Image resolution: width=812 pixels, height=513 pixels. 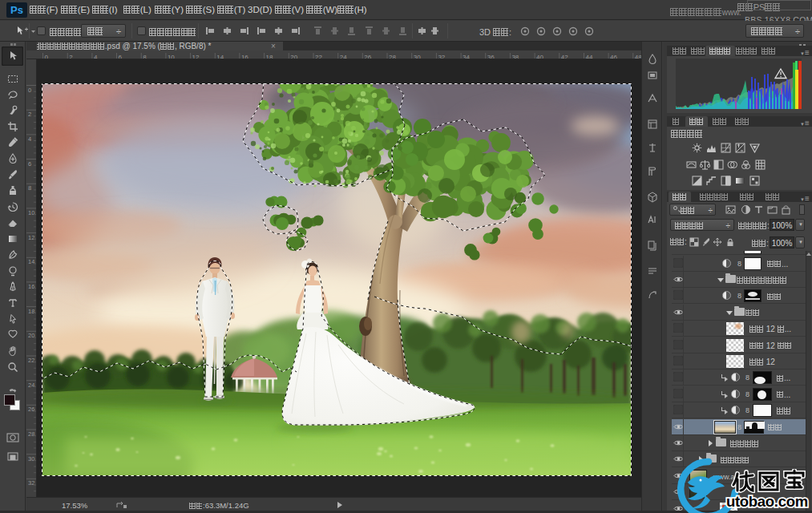 I want to click on svg-text: 40, so click(x=540, y=57).